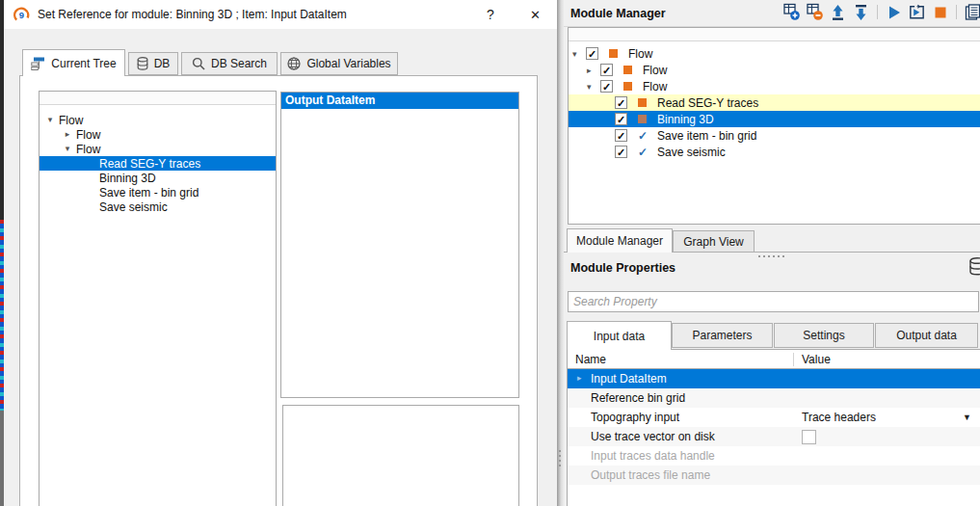 The height and width of the screenshot is (506, 980). I want to click on search-icon, so click(199, 64).